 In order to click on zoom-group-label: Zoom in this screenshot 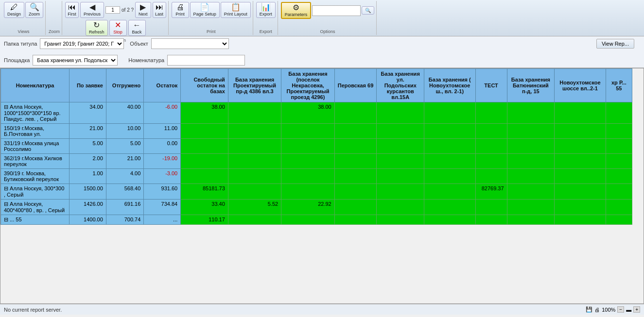, I will do `click(54, 31)`.